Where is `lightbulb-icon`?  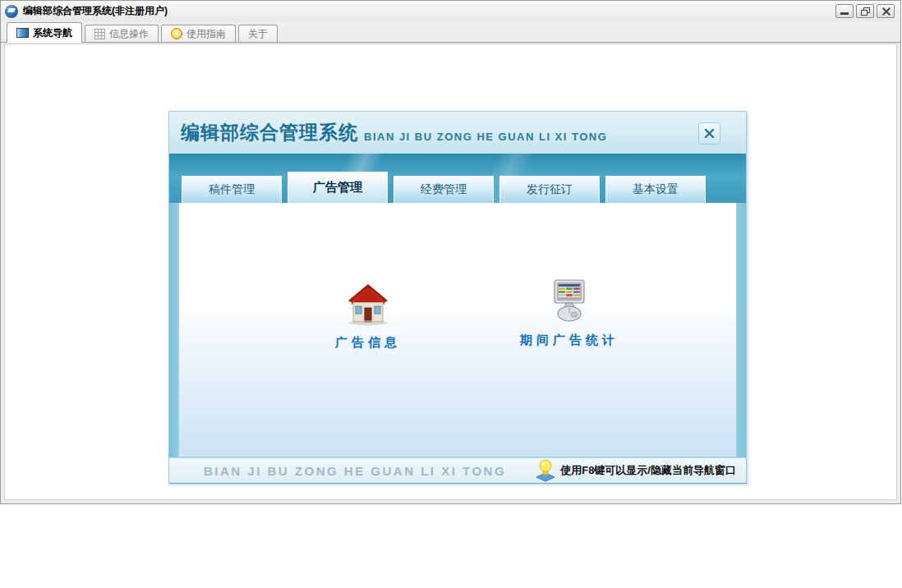 lightbulb-icon is located at coordinates (545, 471).